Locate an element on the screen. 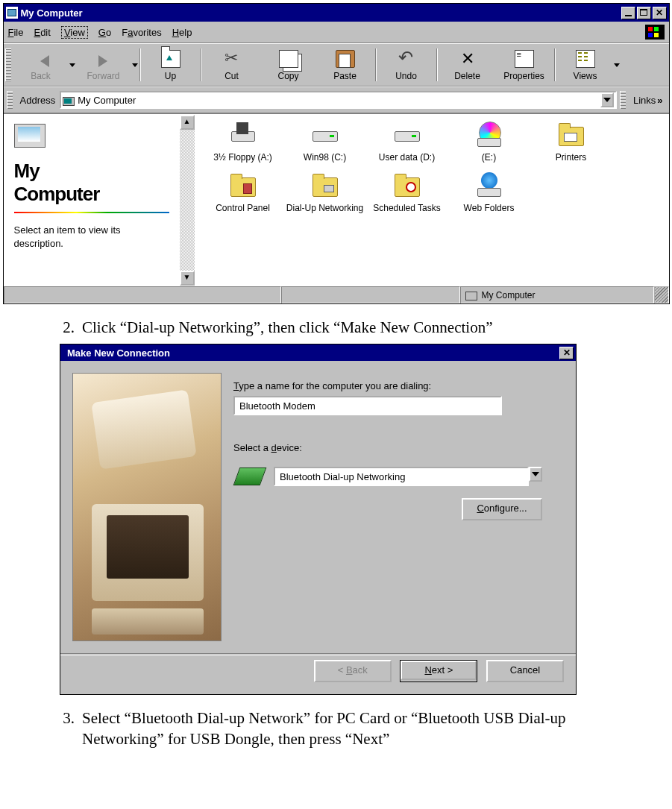  device-dropdown-button is located at coordinates (536, 474).